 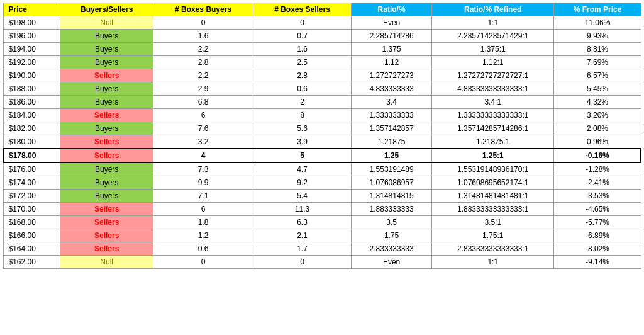 What do you see at coordinates (203, 262) in the screenshot?
I see `boxes-buyers-cell: 0` at bounding box center [203, 262].